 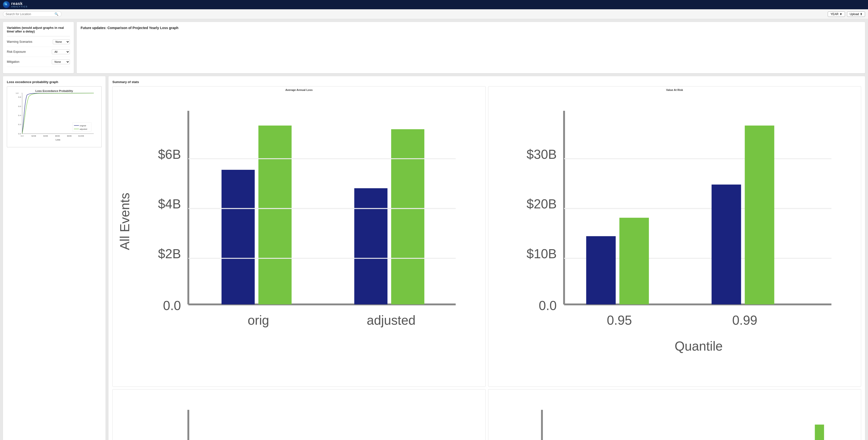 I want to click on future-title: Future updates: Comparison of Projected …, so click(x=471, y=28).